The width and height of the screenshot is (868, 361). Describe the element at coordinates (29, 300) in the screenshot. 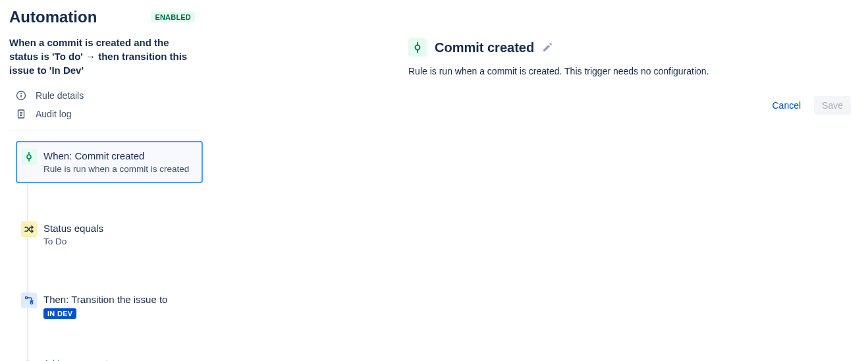

I see `transition-icon` at that location.